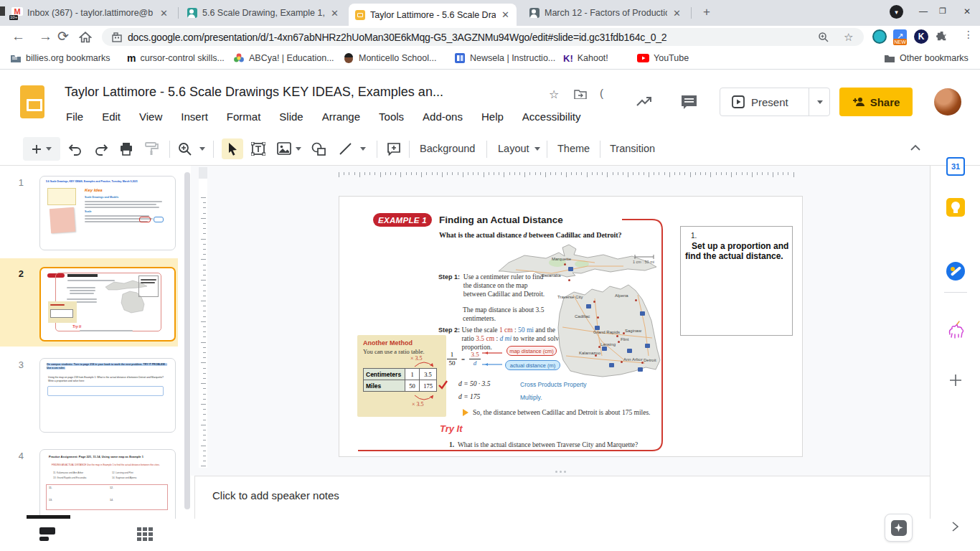  What do you see at coordinates (75, 116) in the screenshot?
I see `menu-file: File` at bounding box center [75, 116].